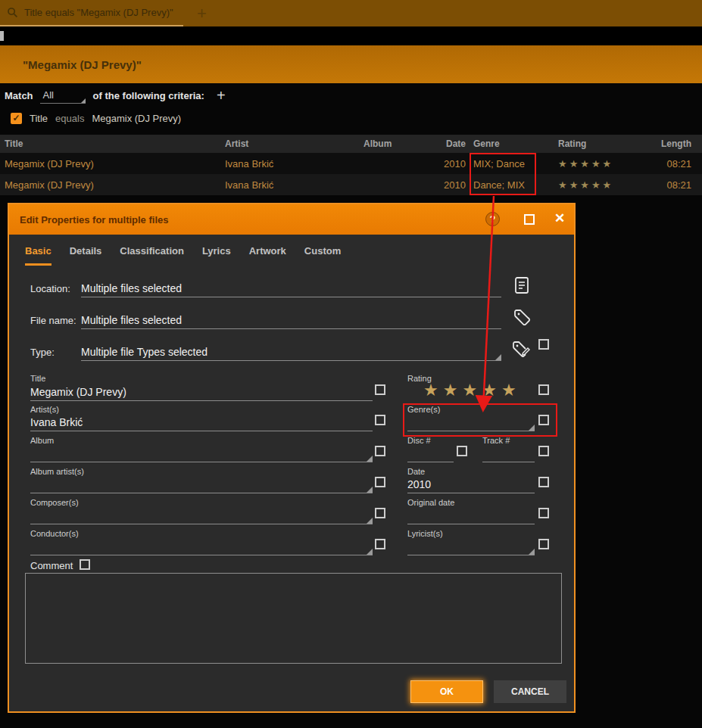 The image size is (702, 728). What do you see at coordinates (83, 101) in the screenshot?
I see `chevron-down-icon` at bounding box center [83, 101].